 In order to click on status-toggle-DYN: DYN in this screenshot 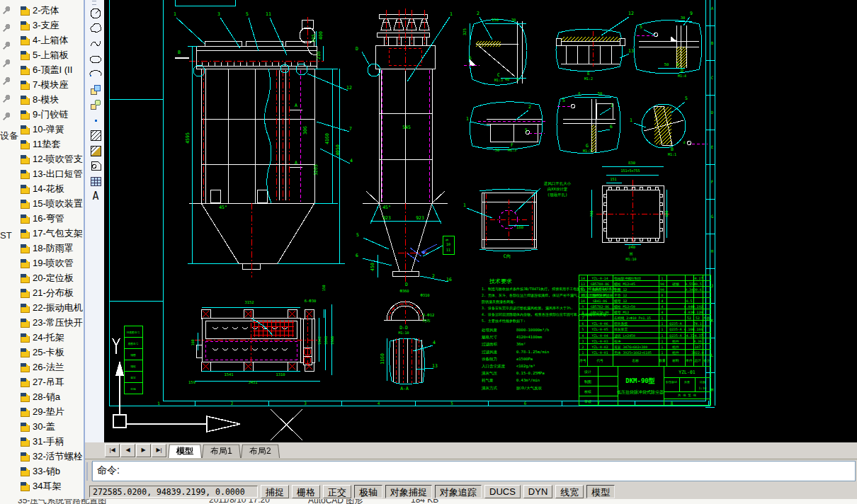, I will do `click(538, 491)`.